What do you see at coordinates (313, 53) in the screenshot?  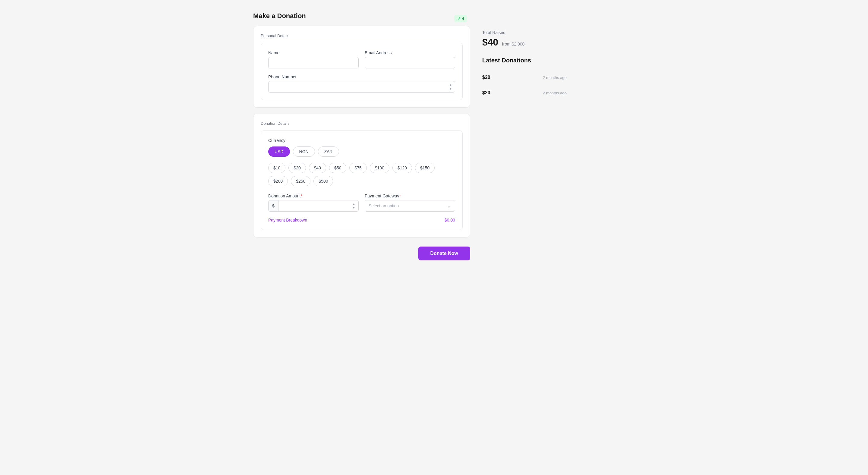 I see `name-label: Name` at bounding box center [313, 53].